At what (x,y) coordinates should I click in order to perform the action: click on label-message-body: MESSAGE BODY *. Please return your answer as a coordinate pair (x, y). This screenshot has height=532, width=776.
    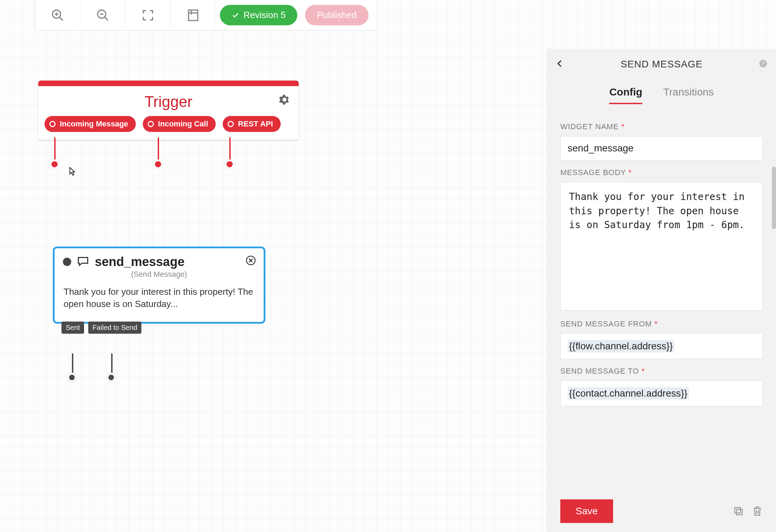
    Looking at the image, I should click on (661, 173).